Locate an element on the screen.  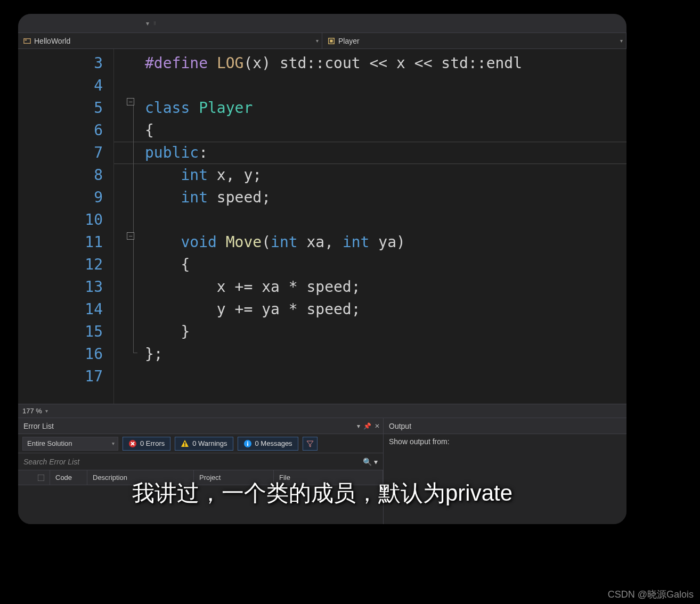
class-icon is located at coordinates (331, 41).